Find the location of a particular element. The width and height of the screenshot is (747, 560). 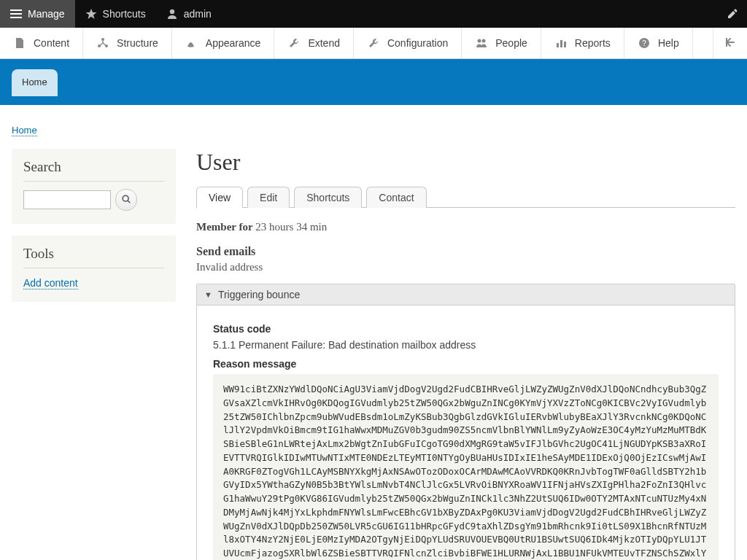

breadcrumb: Home is located at coordinates (374, 130).